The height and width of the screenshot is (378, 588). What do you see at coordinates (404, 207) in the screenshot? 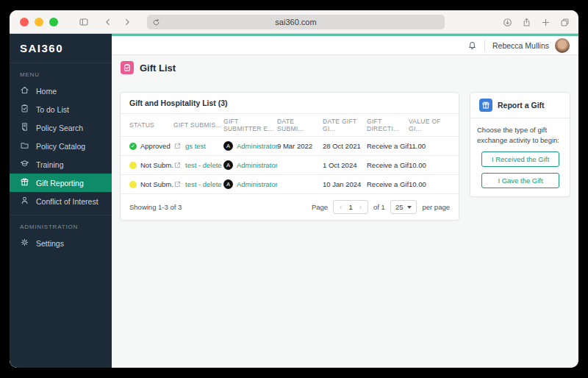
I see `per-page-select: 25` at bounding box center [404, 207].